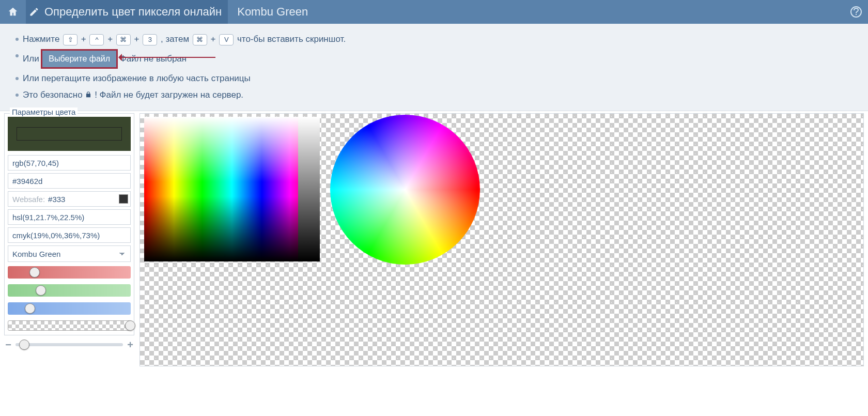 The image size is (868, 416). What do you see at coordinates (150, 40) in the screenshot?
I see `key-3: 3` at bounding box center [150, 40].